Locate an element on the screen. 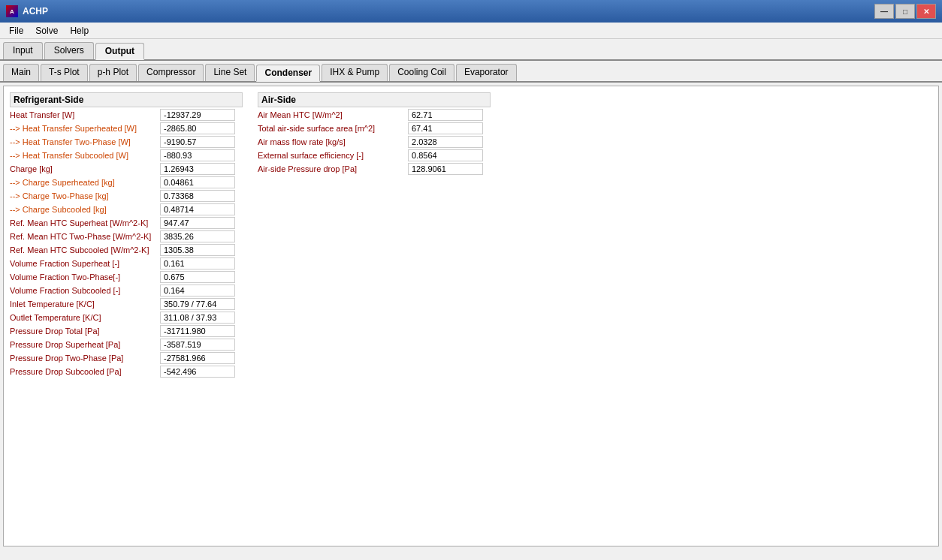 Image resolution: width=942 pixels, height=560 pixels. air-side-panel: Air-Side Air Mean HTC [W/m^2]62.71Total … is located at coordinates (374, 236).